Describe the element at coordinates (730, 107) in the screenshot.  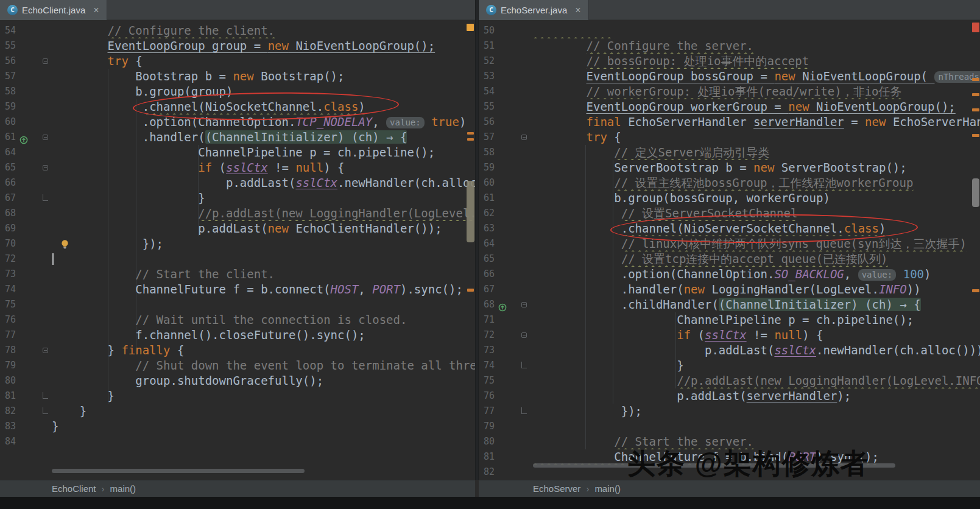
I see `code-line: 55 EventLoopGroup workerGroup = new NioE…` at that location.